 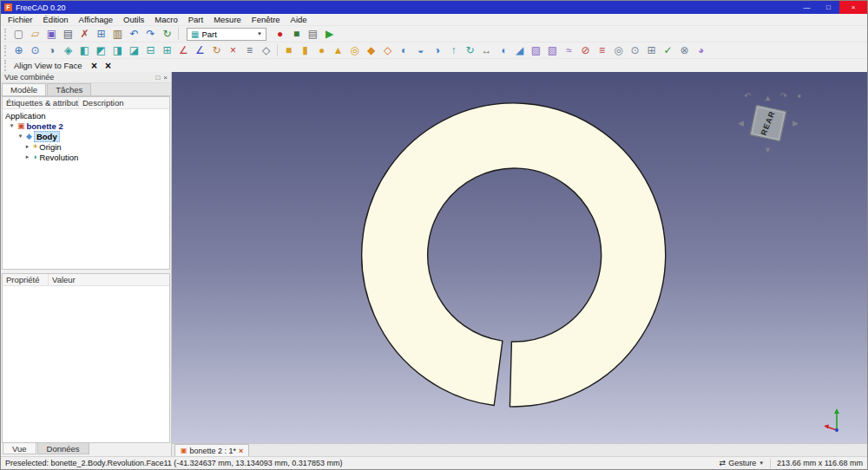 What do you see at coordinates (19, 35) in the screenshot?
I see `new-document-icon: ▢` at bounding box center [19, 35].